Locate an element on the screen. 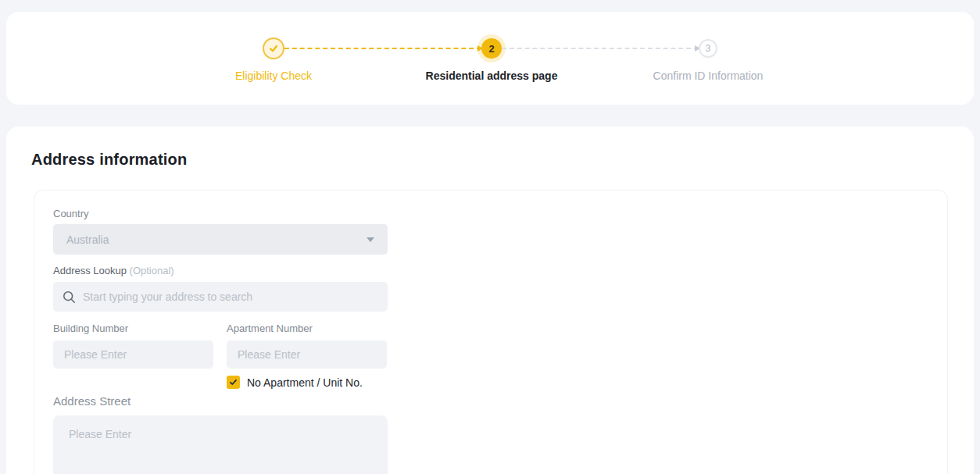  country-field-group: Country Australia is located at coordinates (491, 231).